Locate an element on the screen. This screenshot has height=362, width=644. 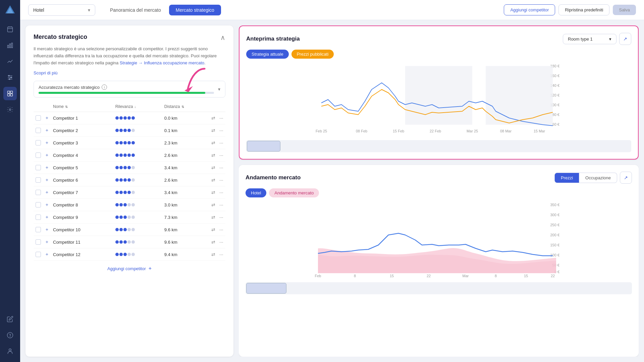
table-row: ✦ Competitor 6 2.6 km ⇄ ··· is located at coordinates (129, 180).